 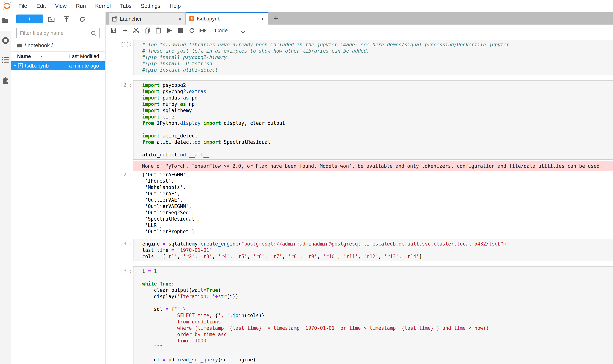 I want to click on file-row-tsdb-ipynb: • tsdb.ipynb a minute ago, so click(x=58, y=66).